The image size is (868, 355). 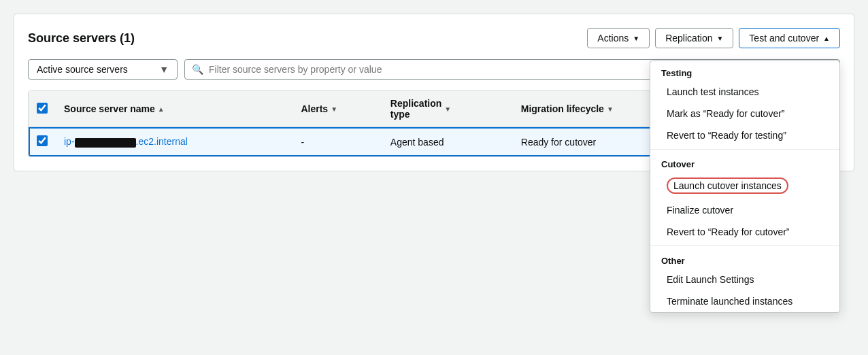 What do you see at coordinates (302, 142) in the screenshot?
I see `alerts-value: -` at bounding box center [302, 142].